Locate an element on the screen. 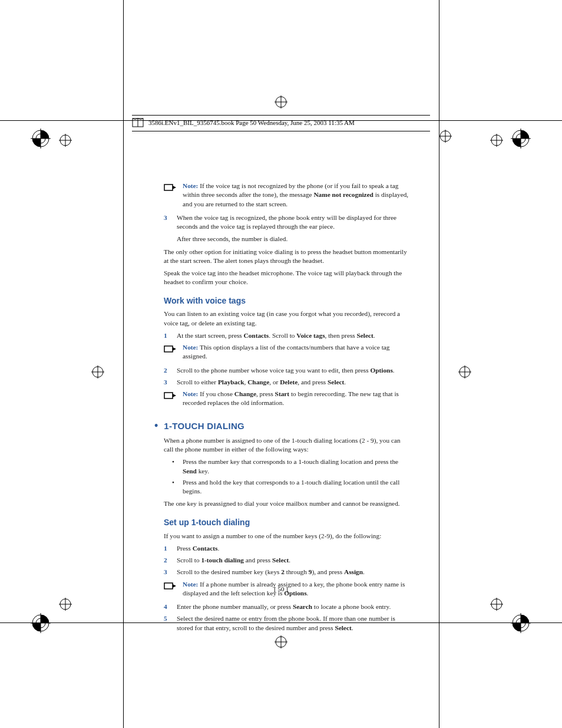 The image size is (562, 728). page-header-frame: 3586i.ENv1_BIL_9356745.book Page 50 Wedn… is located at coordinates (281, 123).